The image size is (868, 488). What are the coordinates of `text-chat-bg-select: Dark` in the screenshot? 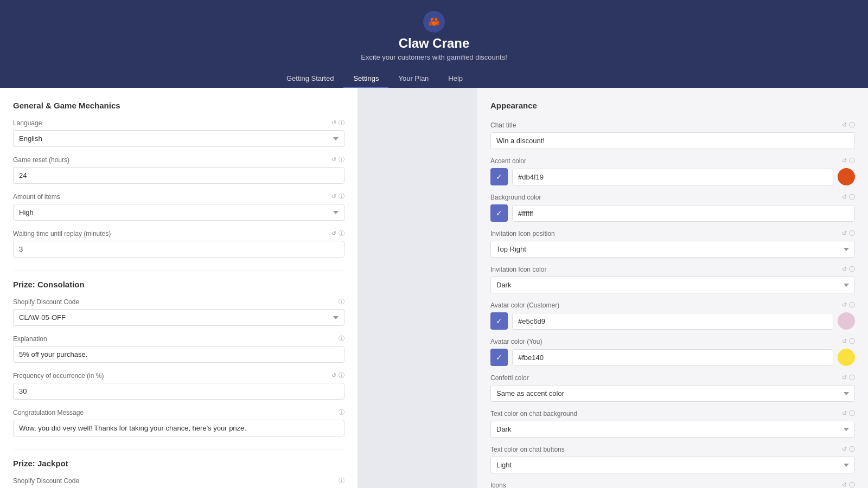 It's located at (673, 429).